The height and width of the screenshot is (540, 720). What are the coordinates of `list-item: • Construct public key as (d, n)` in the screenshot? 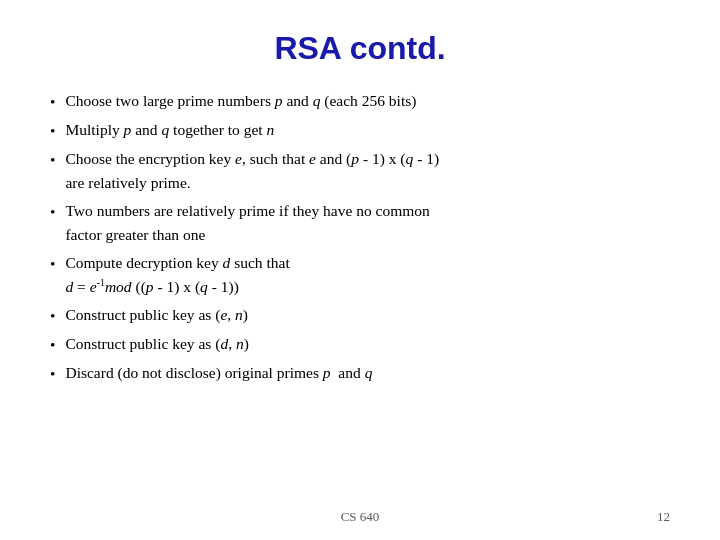 It's located at (360, 344).